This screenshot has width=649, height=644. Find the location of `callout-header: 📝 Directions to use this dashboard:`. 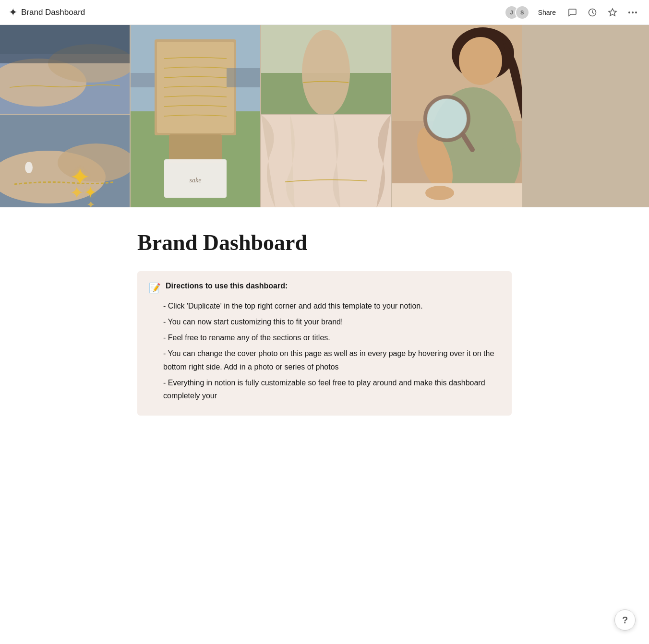

callout-header: 📝 Directions to use this dashboard: is located at coordinates (324, 288).